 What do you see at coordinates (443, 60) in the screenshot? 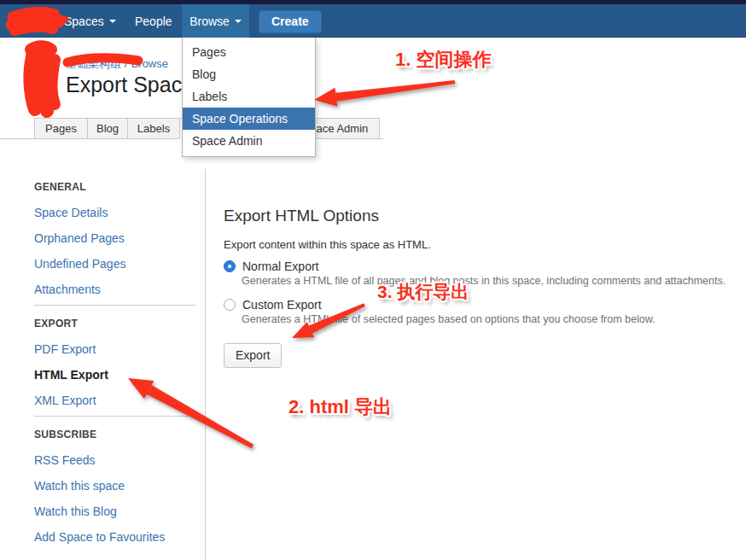
I see `annotation-step1-label: 1. 空间操作` at bounding box center [443, 60].